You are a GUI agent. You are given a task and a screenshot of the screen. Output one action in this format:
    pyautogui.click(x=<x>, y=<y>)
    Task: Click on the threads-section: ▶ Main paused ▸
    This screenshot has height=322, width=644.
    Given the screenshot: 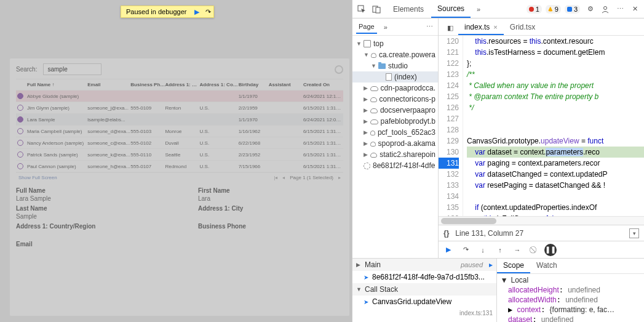 What is the action you would take?
    pyautogui.click(x=424, y=265)
    